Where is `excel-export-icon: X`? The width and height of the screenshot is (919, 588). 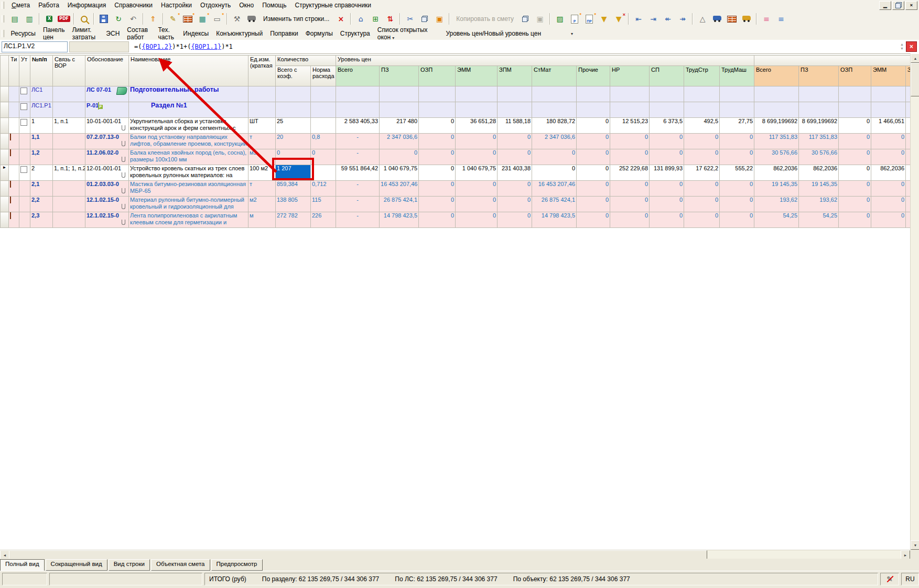 excel-export-icon: X is located at coordinates (49, 19).